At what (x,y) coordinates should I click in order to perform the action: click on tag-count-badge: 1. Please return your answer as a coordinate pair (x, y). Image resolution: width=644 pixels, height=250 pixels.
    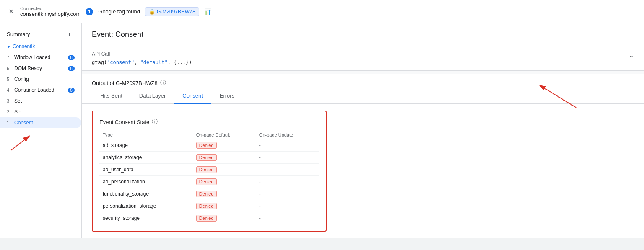
    Looking at the image, I should click on (89, 12).